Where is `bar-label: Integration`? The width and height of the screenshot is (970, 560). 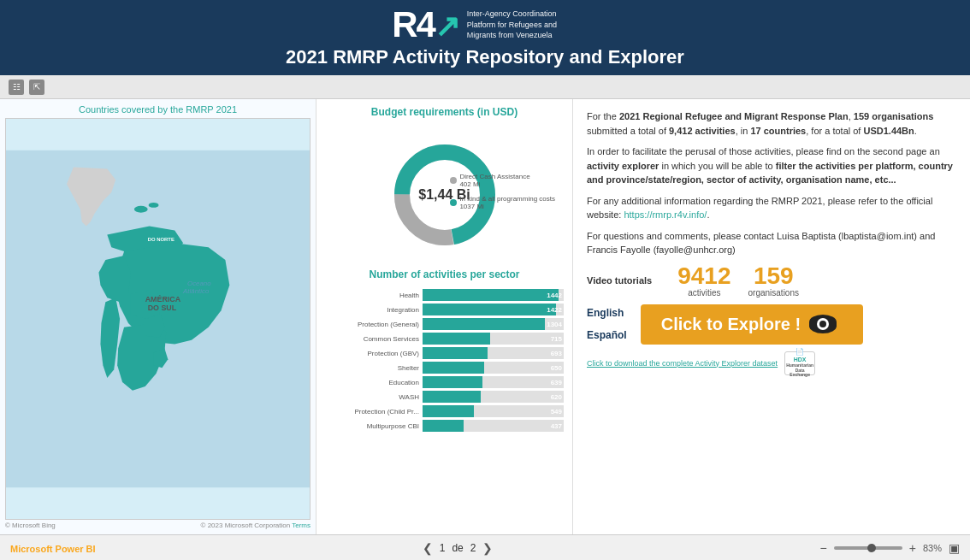
bar-label: Integration is located at coordinates (372, 309).